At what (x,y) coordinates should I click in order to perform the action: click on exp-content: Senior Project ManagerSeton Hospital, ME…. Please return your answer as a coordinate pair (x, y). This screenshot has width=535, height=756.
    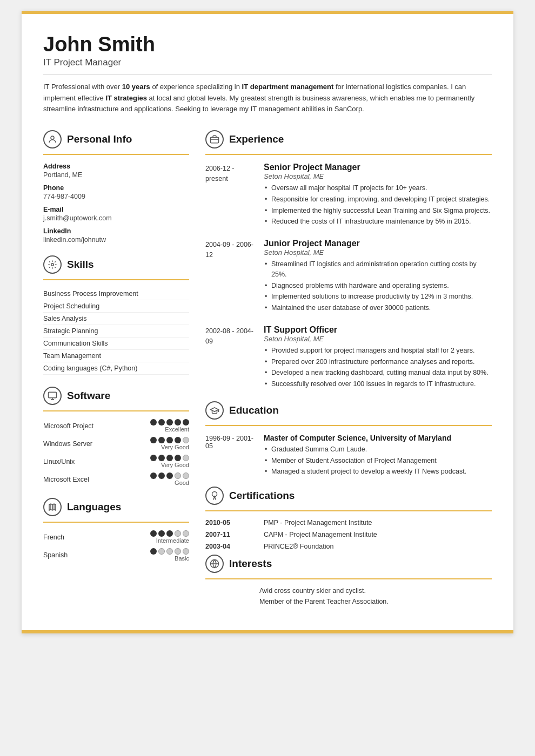
    Looking at the image, I should click on (378, 195).